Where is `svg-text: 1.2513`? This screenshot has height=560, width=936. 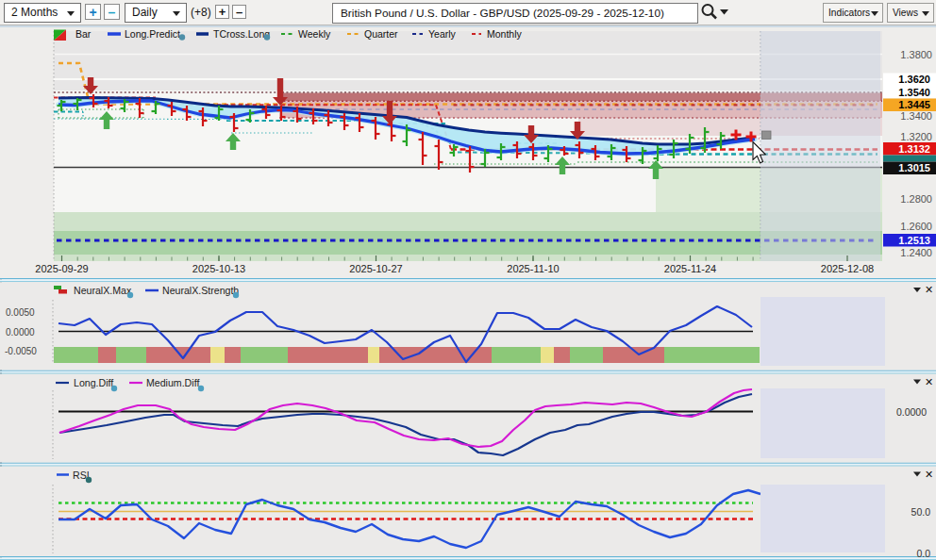
svg-text: 1.2513 is located at coordinates (914, 240).